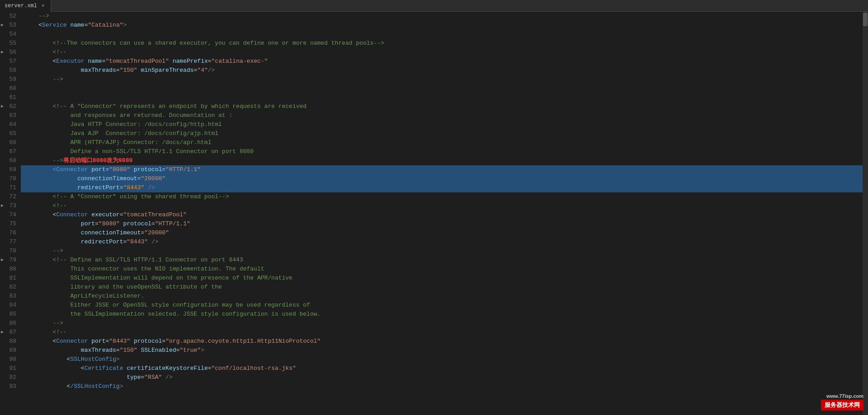 This screenshot has width=868, height=415. Describe the element at coordinates (444, 70) in the screenshot. I see `code-line: maxThreads="150" minSpareThreads="4"/>` at that location.